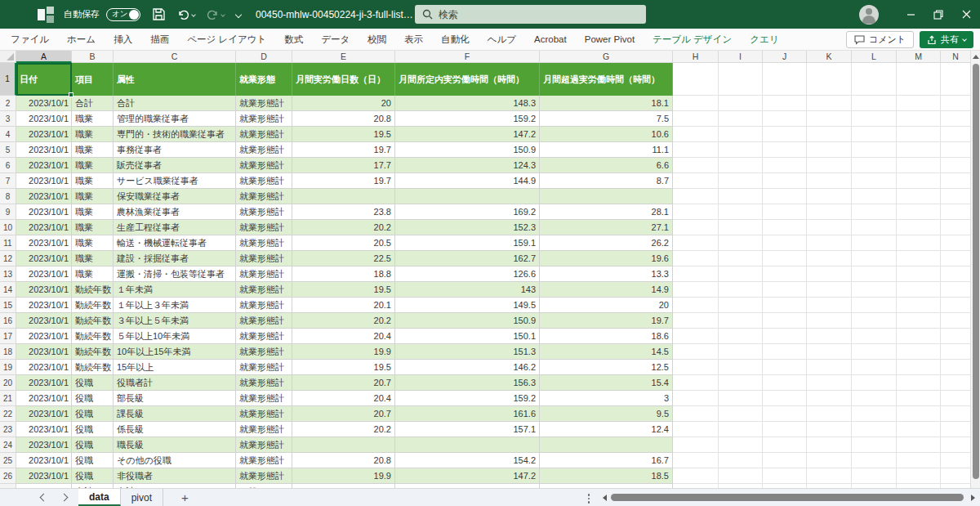 This screenshot has height=506, width=980. I want to click on cell-C16: ３年以上５年未満, so click(175, 320).